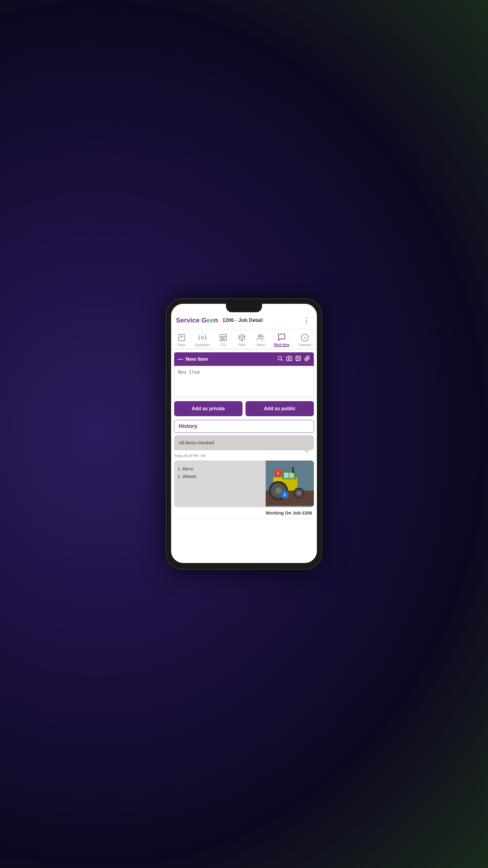  Describe the element at coordinates (244, 359) in the screenshot. I see `new-item-header: — New Item` at that location.